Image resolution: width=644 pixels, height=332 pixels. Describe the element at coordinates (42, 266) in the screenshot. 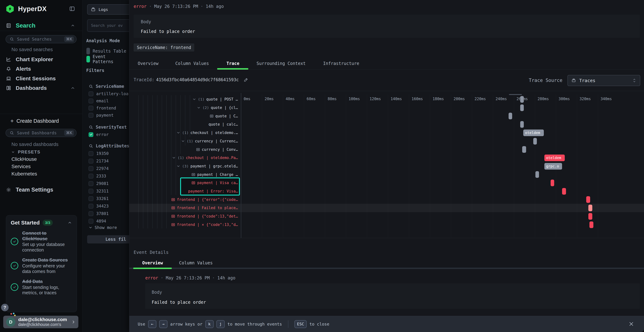

I see `get-started-item: Create Data SourcesConfigure where your …` at that location.